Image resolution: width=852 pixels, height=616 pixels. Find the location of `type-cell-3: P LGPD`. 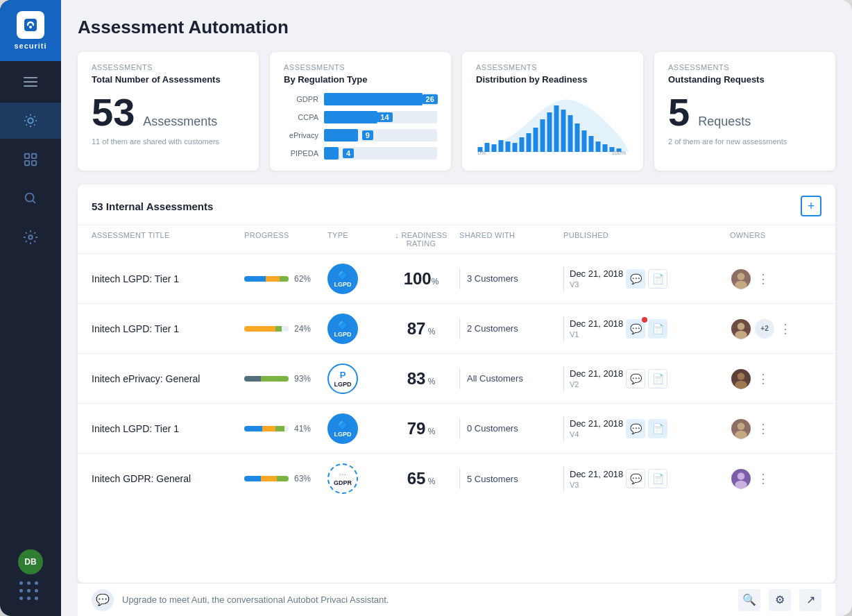

type-cell-3: P LGPD is located at coordinates (355, 379).